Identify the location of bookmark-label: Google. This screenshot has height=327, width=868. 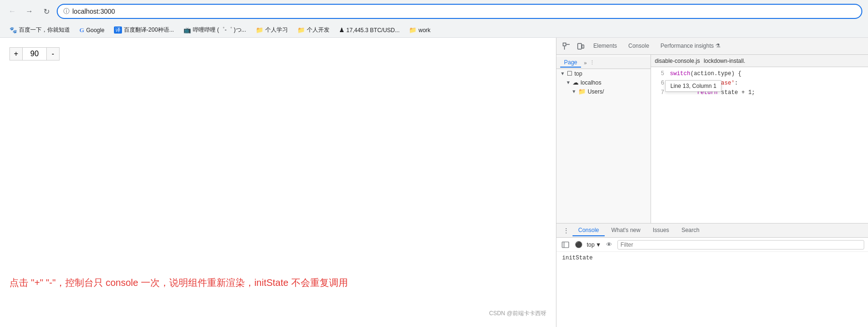
(95, 30).